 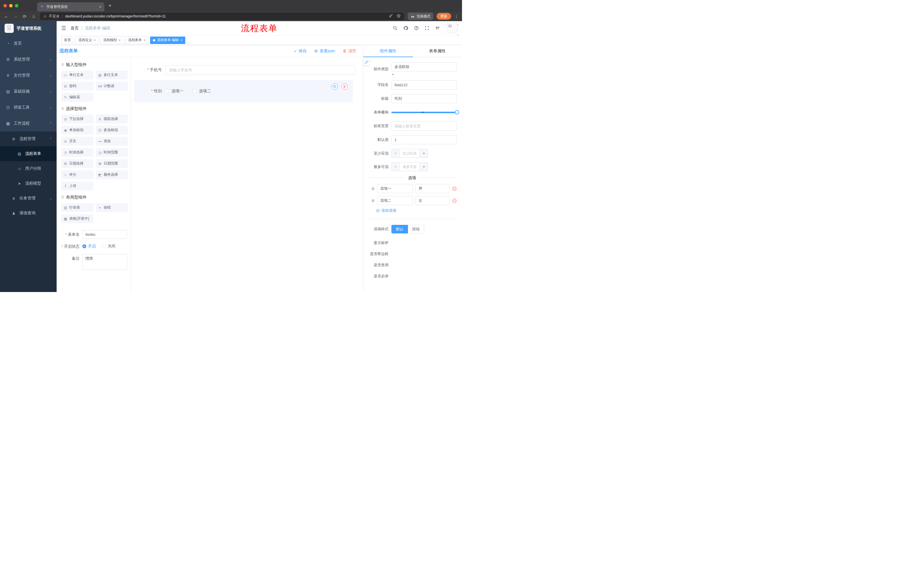 I want to click on update-browser-button: 更新, so click(x=444, y=16).